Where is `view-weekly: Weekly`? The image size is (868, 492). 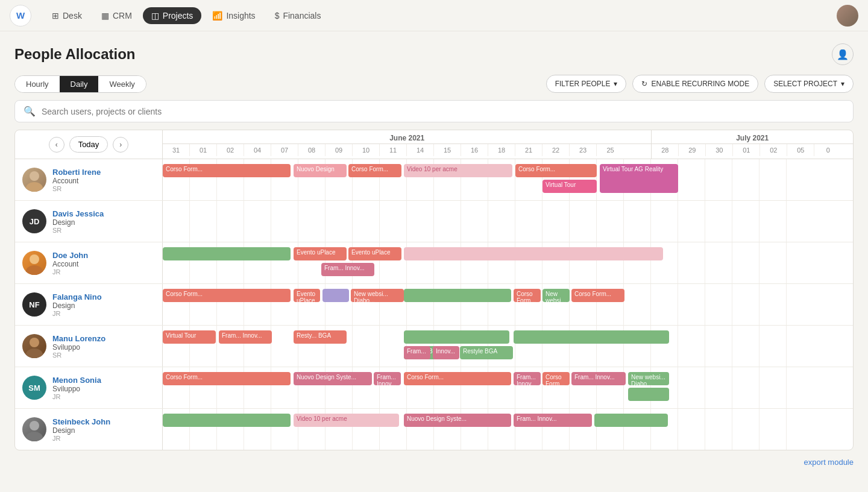
view-weekly: Weekly is located at coordinates (122, 84).